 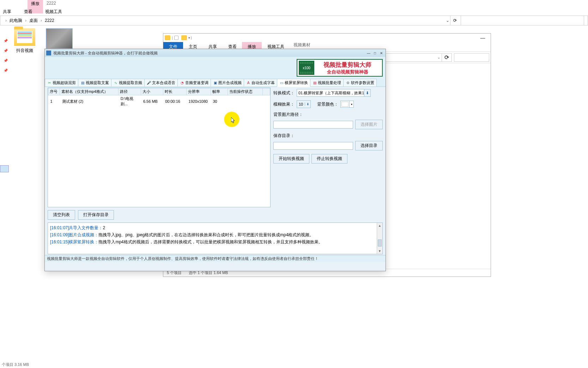 I want to click on table-header: 序号, so click(x=54, y=92).